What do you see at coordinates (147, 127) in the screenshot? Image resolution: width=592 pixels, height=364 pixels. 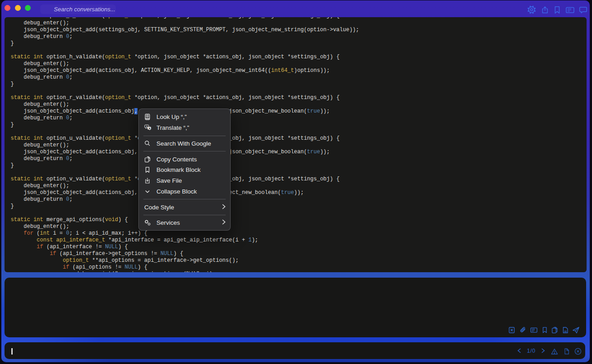 I see `svg-text: A` at bounding box center [147, 127].